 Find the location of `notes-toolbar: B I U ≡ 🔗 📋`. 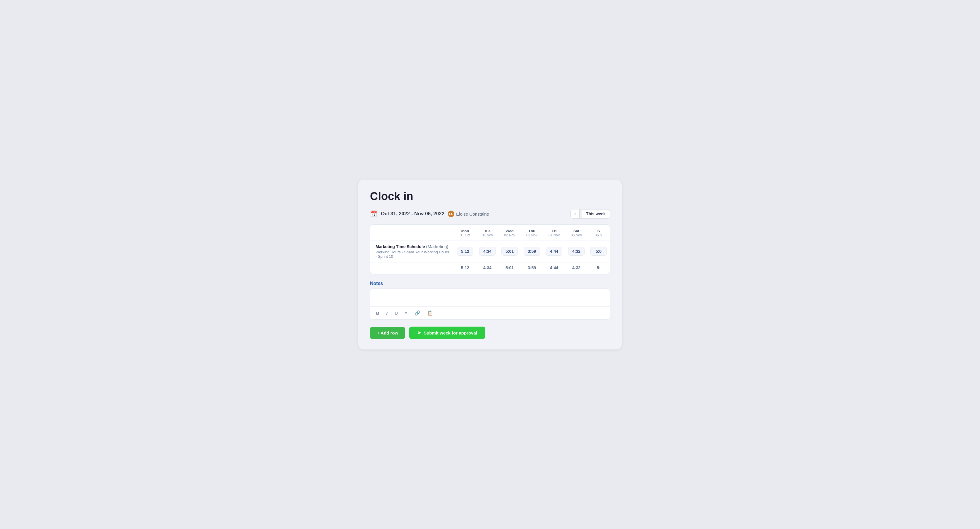

notes-toolbar: B I U ≡ 🔗 📋 is located at coordinates (490, 313).